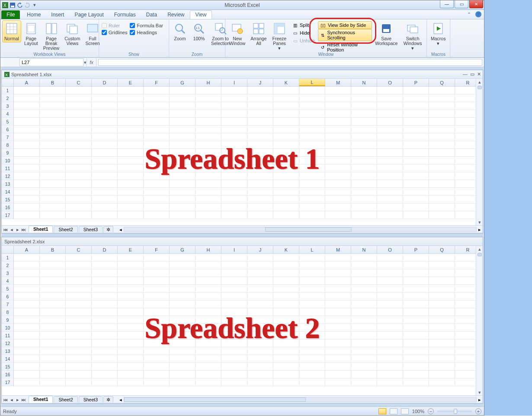 This screenshot has height=420, width=532. I want to click on tab-next-icon: ▸, so click(18, 229).